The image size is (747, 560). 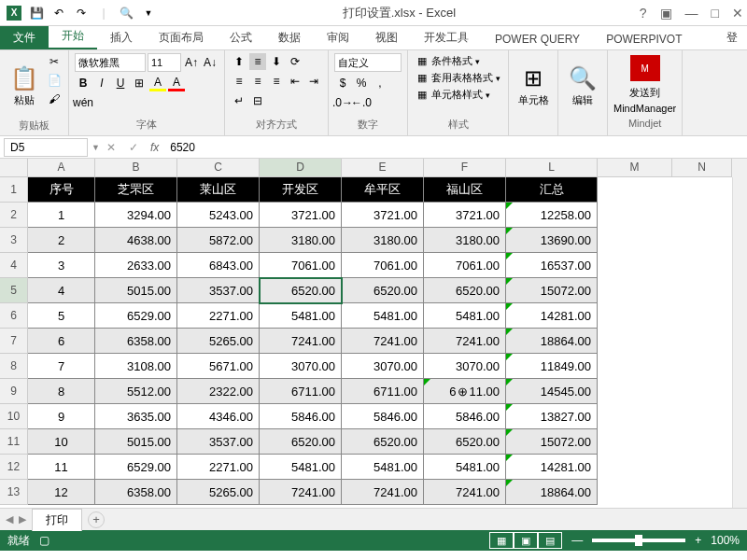 I want to click on merge-icon: ⊟, so click(x=258, y=101).